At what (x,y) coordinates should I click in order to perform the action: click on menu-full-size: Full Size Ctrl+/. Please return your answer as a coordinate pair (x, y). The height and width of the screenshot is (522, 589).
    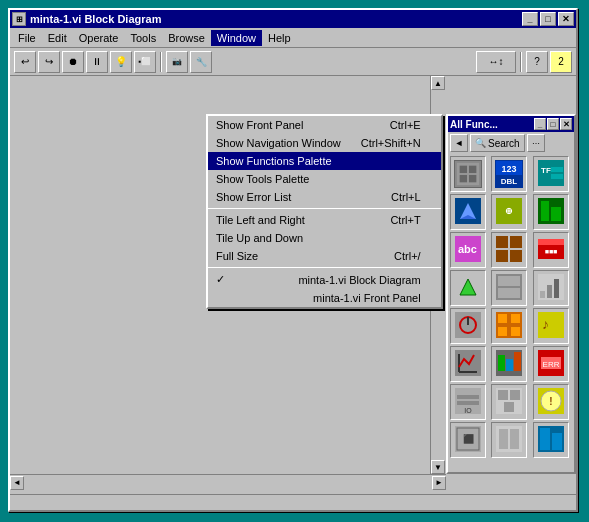
    Looking at the image, I should click on (324, 256).